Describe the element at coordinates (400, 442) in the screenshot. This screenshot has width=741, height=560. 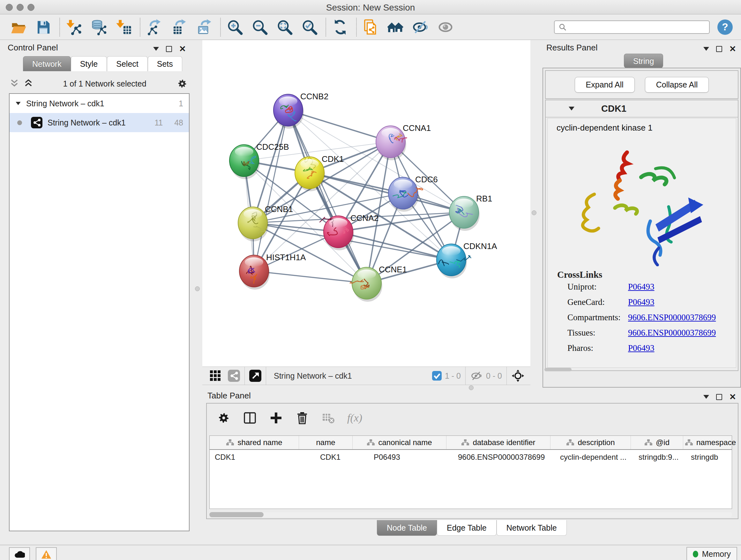
I see `column-header: canonical name` at that location.